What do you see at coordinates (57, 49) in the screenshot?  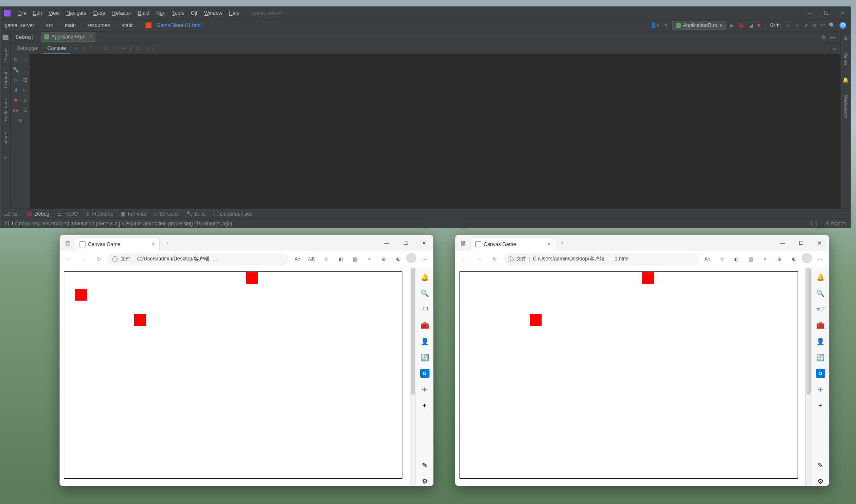 I see `console-tab: Console` at bounding box center [57, 49].